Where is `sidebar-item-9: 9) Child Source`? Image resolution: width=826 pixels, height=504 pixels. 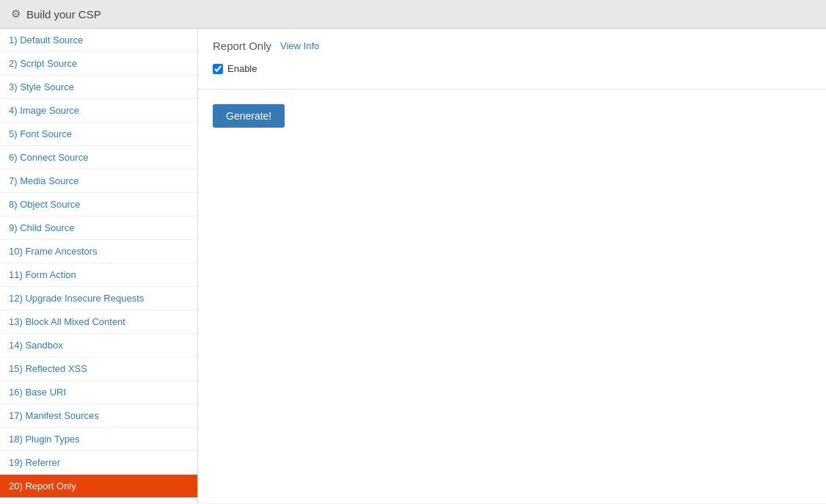
sidebar-item-9: 9) Child Source is located at coordinates (98, 228).